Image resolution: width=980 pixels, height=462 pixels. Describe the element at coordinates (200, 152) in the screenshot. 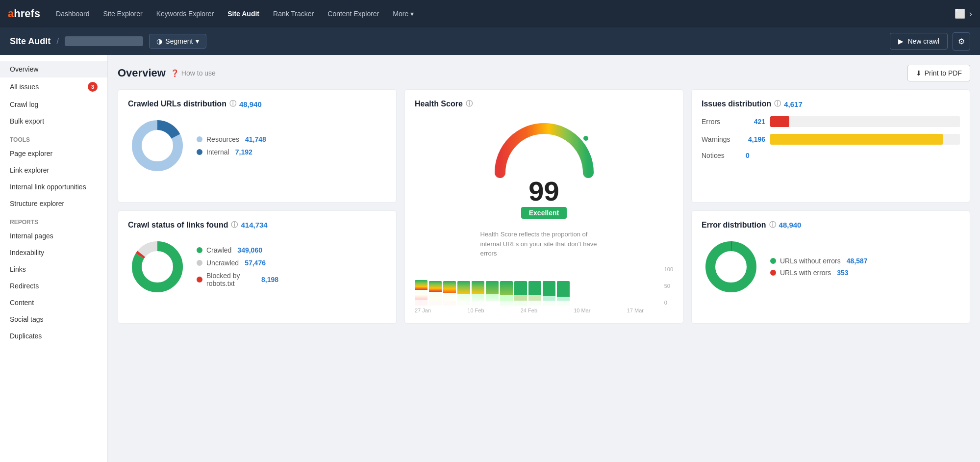

I see `internal-dot` at that location.